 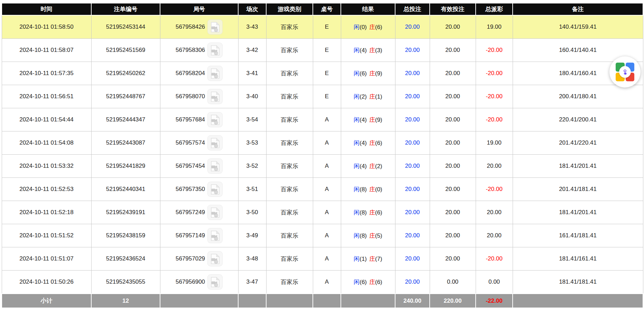 What do you see at coordinates (199, 259) in the screenshot?
I see `round-id-cell: 567957029` at bounding box center [199, 259].